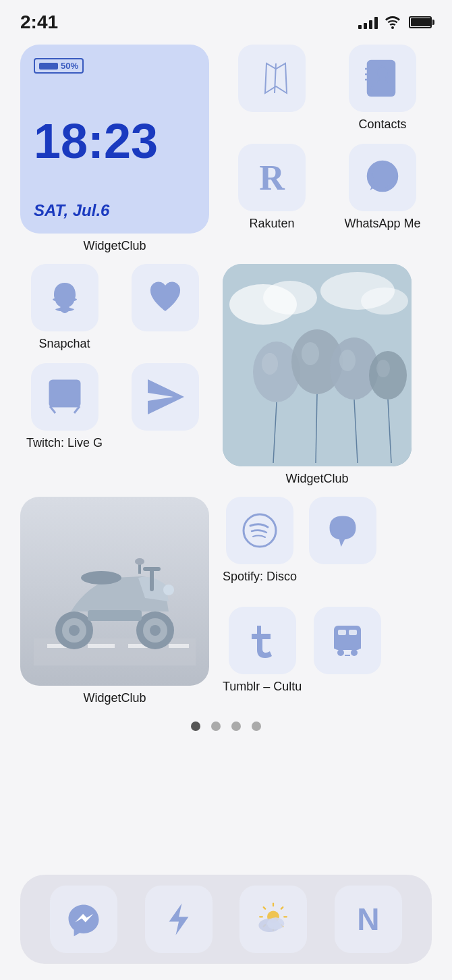 Image resolution: width=452 pixels, height=980 pixels. What do you see at coordinates (382, 224) in the screenshot?
I see `whatsapp-label: WhatsApp Me` at bounding box center [382, 224].